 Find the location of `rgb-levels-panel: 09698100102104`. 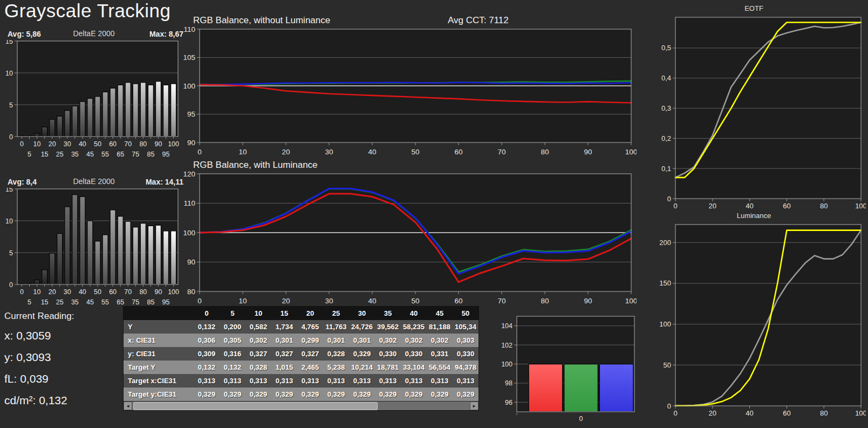

rgb-levels-panel: 09698100102104 is located at coordinates (570, 369).